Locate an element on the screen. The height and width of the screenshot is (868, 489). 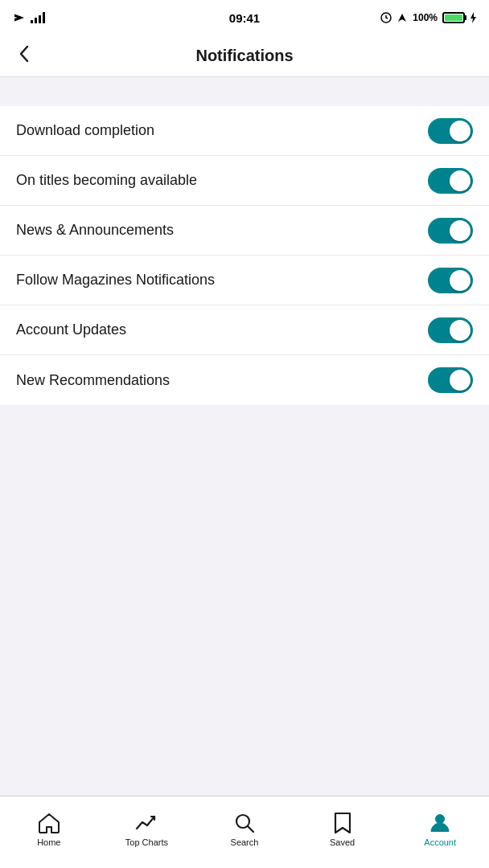
nav-item-top-charts: Top Charts is located at coordinates (147, 833).